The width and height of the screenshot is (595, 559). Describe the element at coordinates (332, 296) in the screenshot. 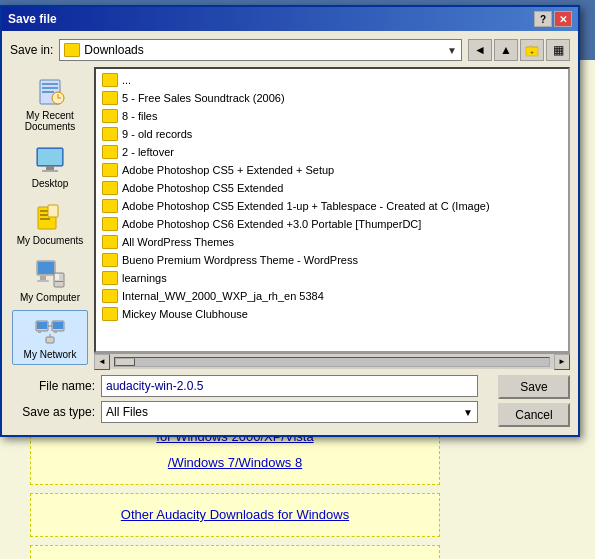

I see `list-item: Internal_WW_2000_WXP_ja_rh_en 5384` at that location.